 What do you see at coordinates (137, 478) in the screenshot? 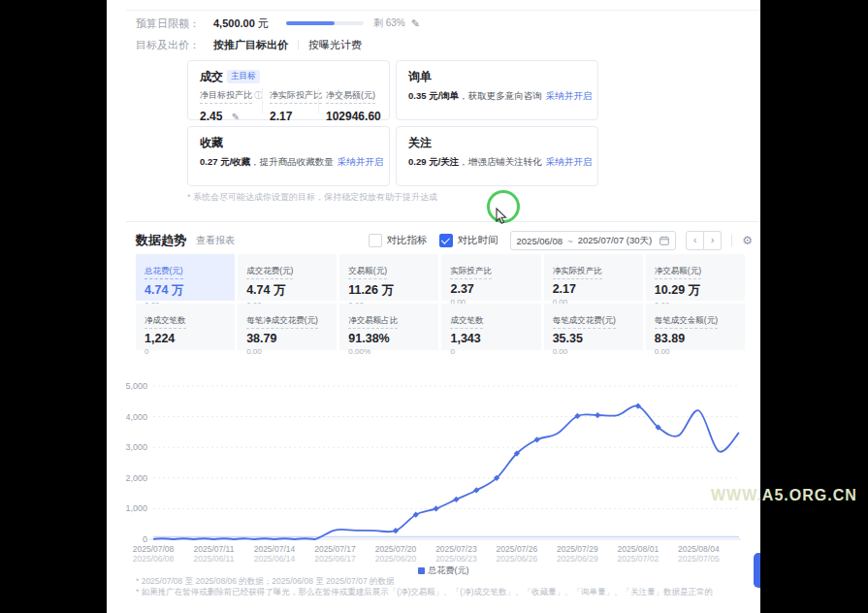
I see `svg-text: 2,000` at bounding box center [137, 478].